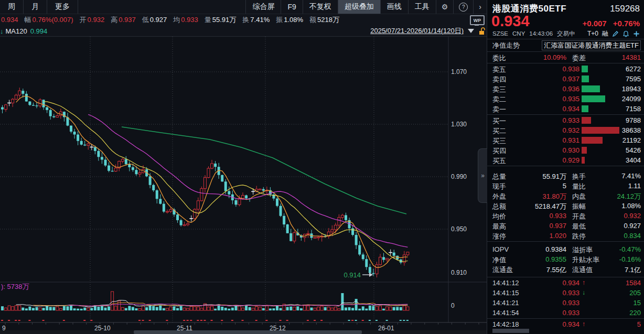 The height and width of the screenshot is (334, 644). What do you see at coordinates (629, 197) in the screenshot?
I see `stat-row-2-value-2: 24.12万` at bounding box center [629, 197].